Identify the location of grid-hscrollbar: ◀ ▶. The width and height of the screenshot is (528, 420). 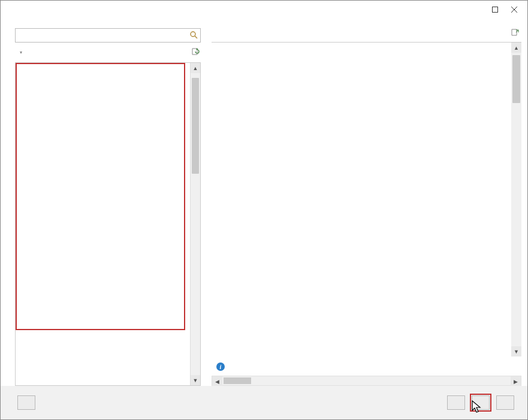
(367, 381).